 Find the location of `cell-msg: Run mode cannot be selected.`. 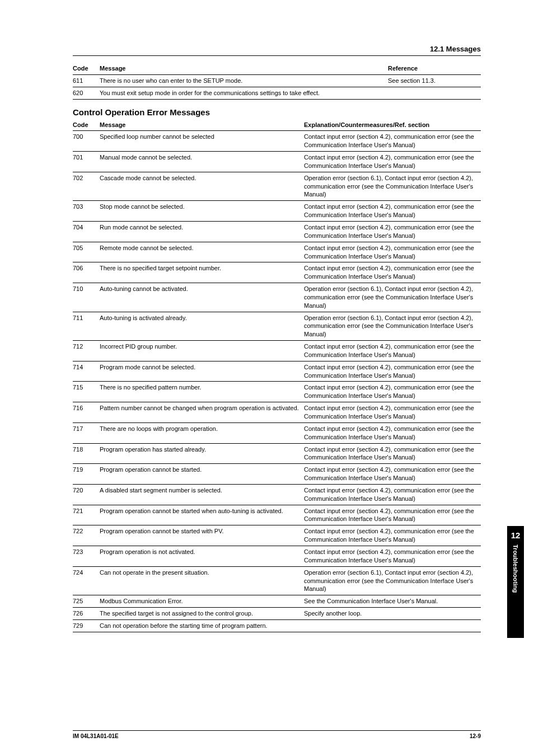

cell-msg: Run mode cannot be selected. is located at coordinates (202, 232).